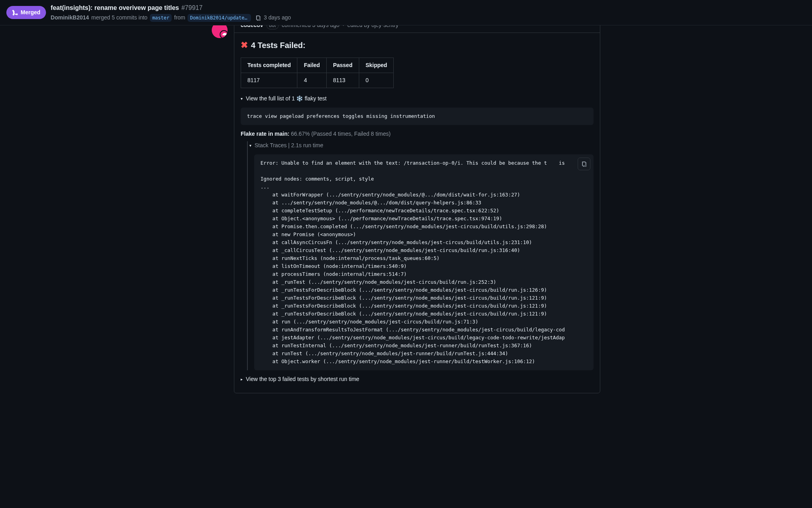  Describe the element at coordinates (171, 8) in the screenshot. I see `pr-title-line: feat(insights): rename overivew page tit…` at that location.